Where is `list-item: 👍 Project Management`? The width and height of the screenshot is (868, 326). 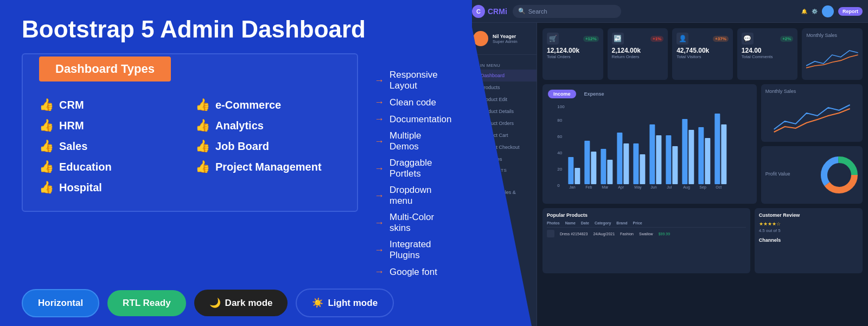 list-item: 👍 Project Management is located at coordinates (268, 167).